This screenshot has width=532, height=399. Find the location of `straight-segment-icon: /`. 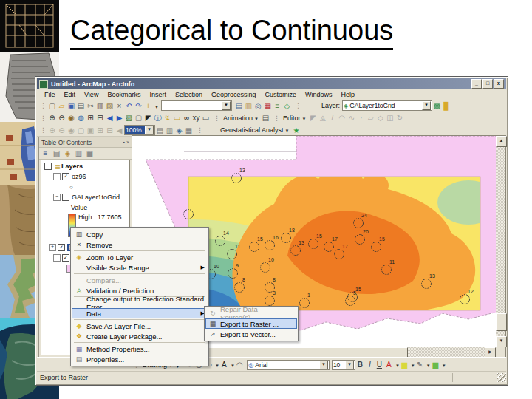

straight-segment-icon: / is located at coordinates (332, 118).